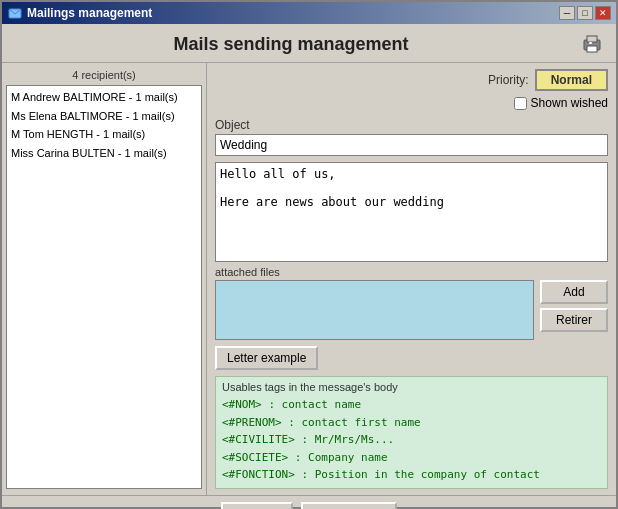 The image size is (618, 509). What do you see at coordinates (574, 310) in the screenshot?
I see `attached-buttons: Add Retirer` at bounding box center [574, 310].